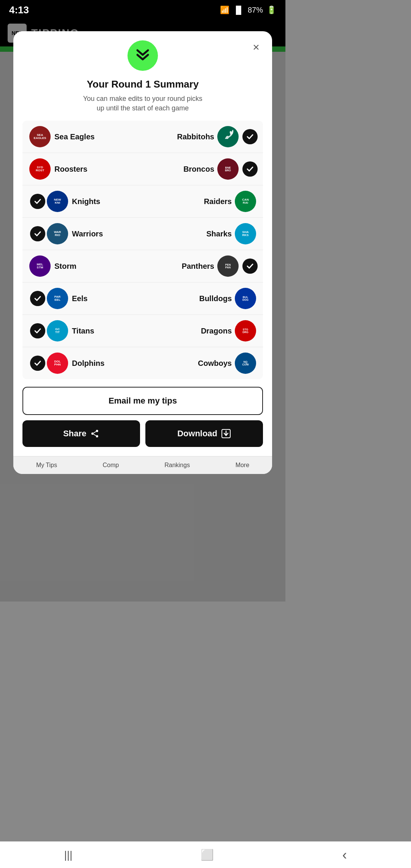  What do you see at coordinates (143, 434) in the screenshot?
I see `share-download-row: Share Download` at bounding box center [143, 434].